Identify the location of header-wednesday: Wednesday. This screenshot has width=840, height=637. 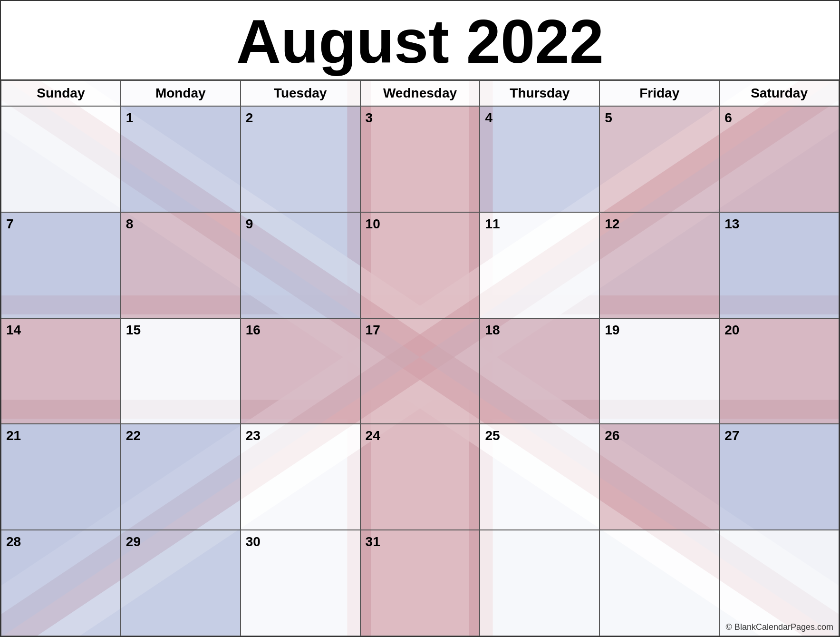
(420, 93).